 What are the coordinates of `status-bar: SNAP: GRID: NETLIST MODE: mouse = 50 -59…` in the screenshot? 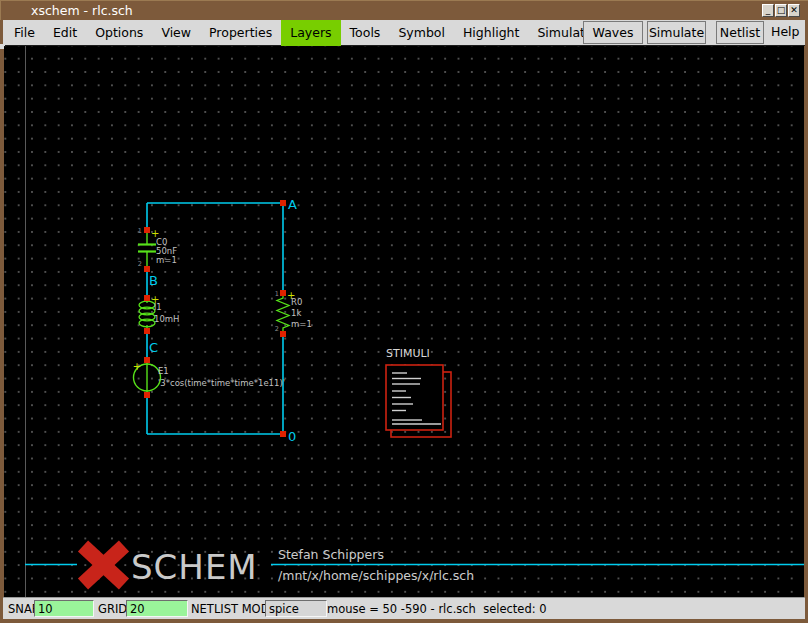 It's located at (404, 608).